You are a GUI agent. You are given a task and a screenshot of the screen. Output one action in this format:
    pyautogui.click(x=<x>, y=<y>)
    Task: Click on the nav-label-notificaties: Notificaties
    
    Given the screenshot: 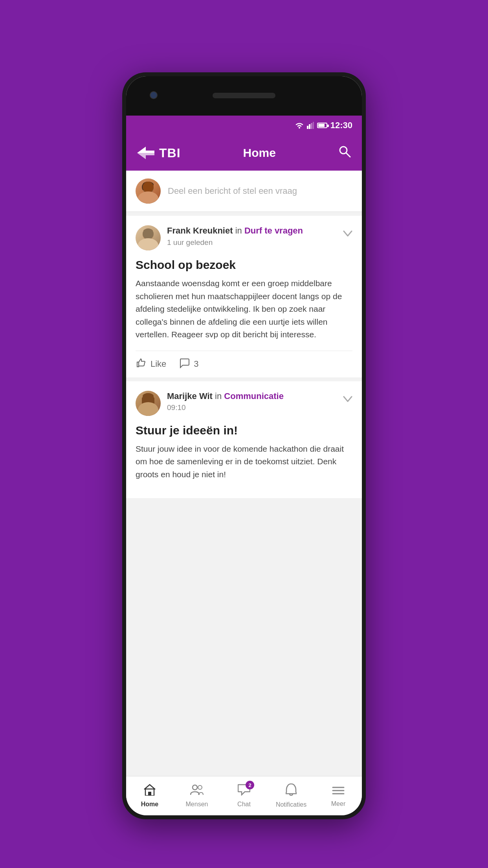 What is the action you would take?
    pyautogui.click(x=291, y=805)
    